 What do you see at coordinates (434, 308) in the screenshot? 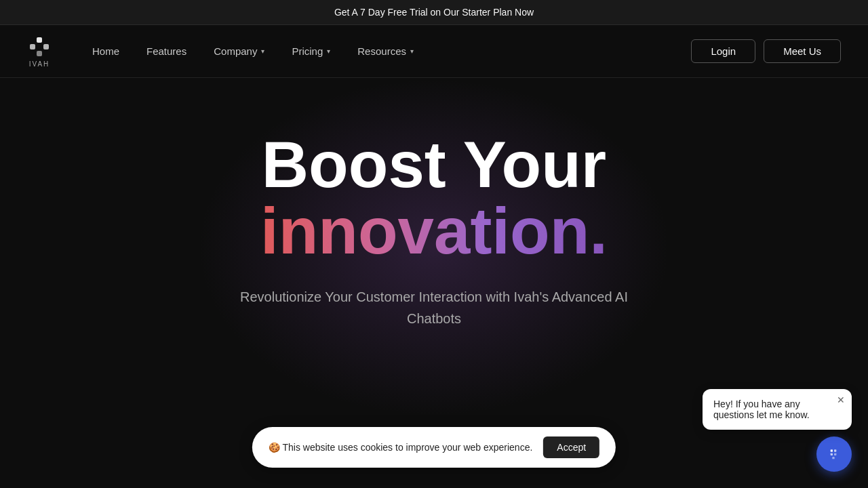
I see `hero-subtitle: Revolutionize Your Customer Interaction …` at bounding box center [434, 308].